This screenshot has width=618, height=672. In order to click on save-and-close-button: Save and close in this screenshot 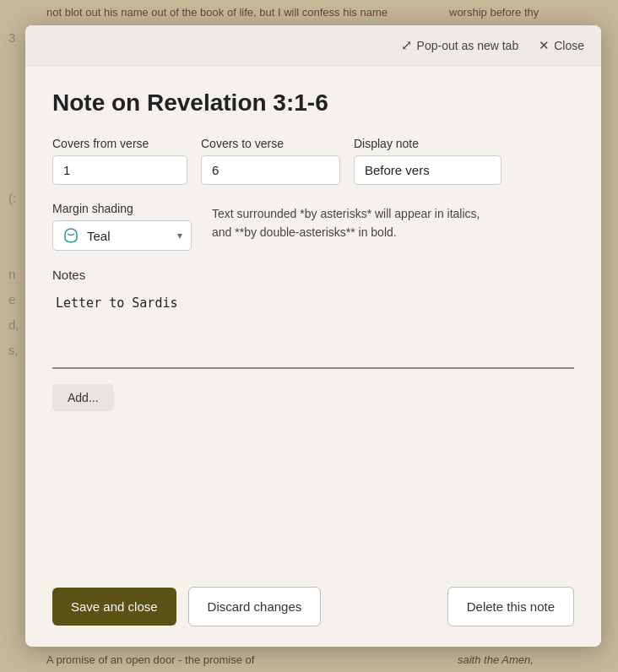, I will do `click(115, 606)`.